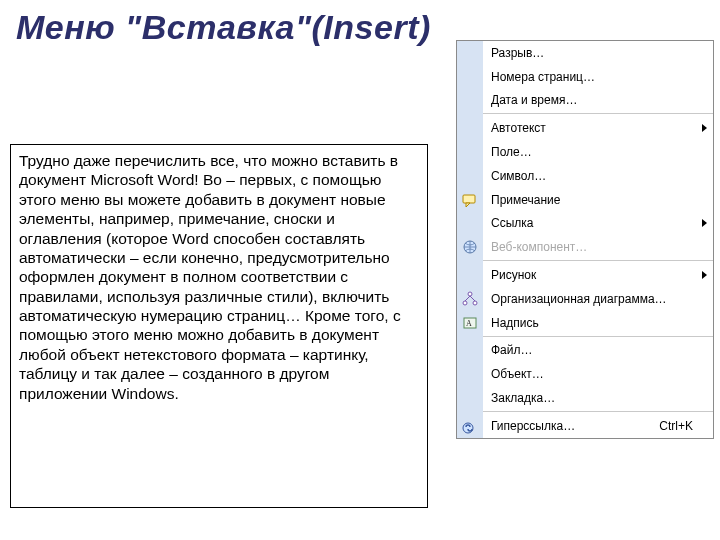 Image resolution: width=720 pixels, height=540 pixels. Describe the element at coordinates (585, 53) in the screenshot. I see `menu-item-0: Разрыв…` at that location.